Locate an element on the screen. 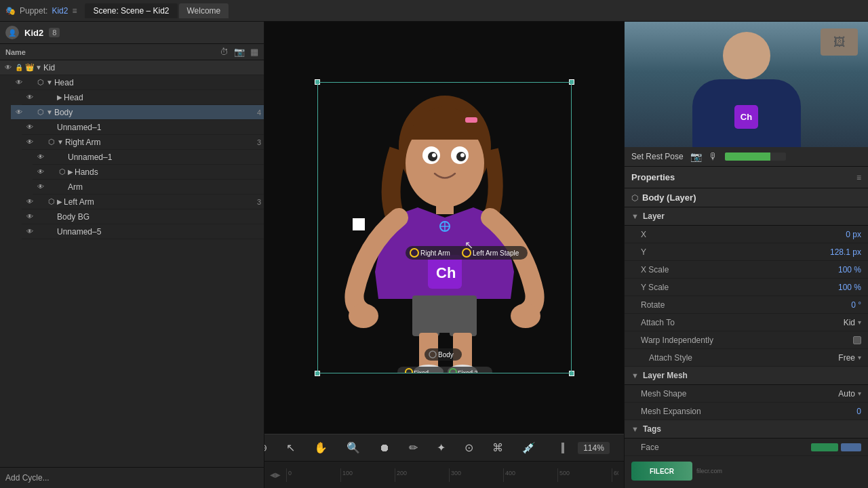 This screenshot has width=868, height=488. group-icon: 👑 is located at coordinates (30, 68).